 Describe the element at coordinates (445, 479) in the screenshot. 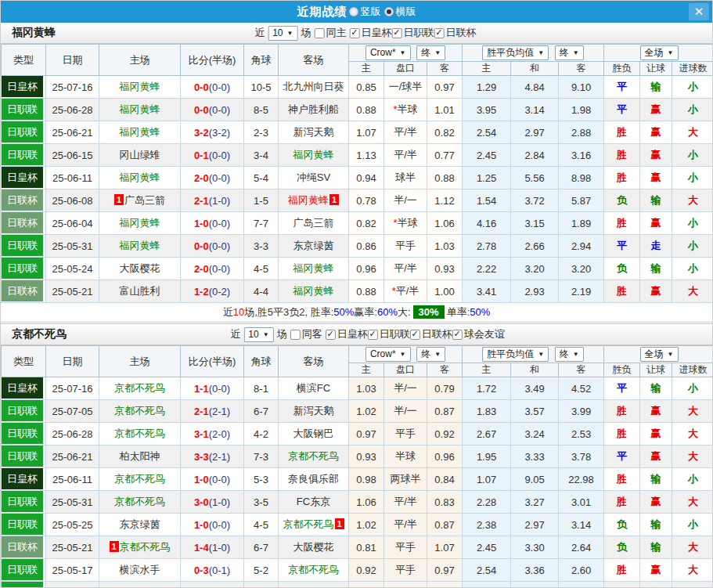

I see `odds-away: 0.84` at that location.